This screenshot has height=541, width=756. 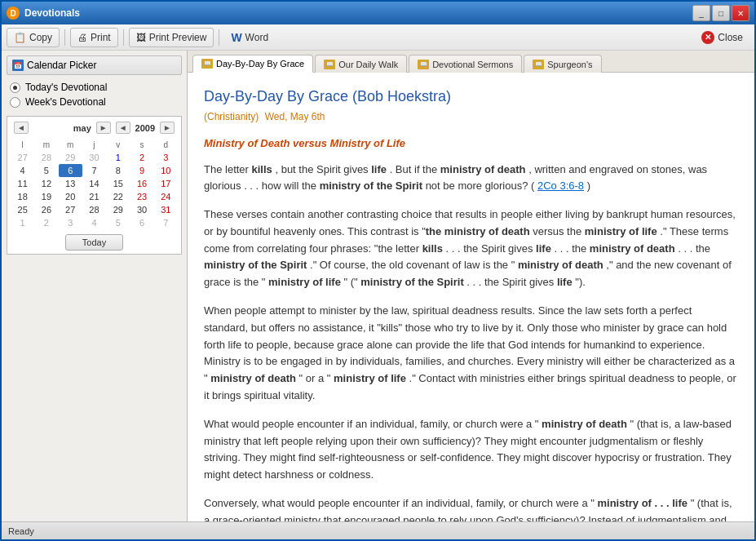 I want to click on radio-group: Today's Devotional Week's Devotional, so click(x=95, y=95).